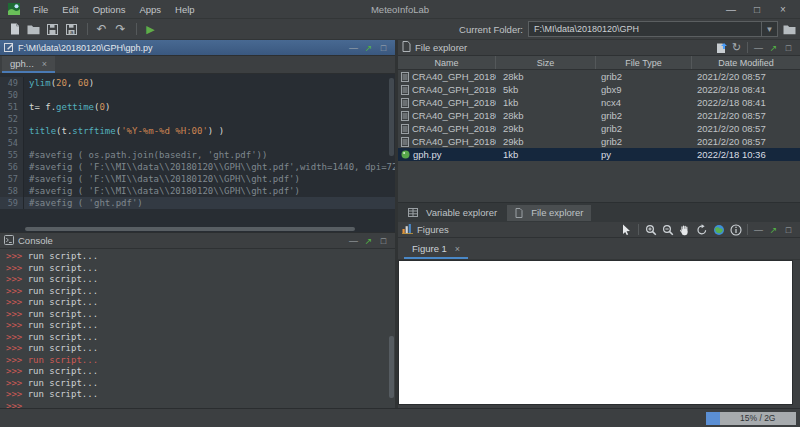 The width and height of the screenshot is (800, 427). I want to click on active-tab-underline, so click(436, 258).